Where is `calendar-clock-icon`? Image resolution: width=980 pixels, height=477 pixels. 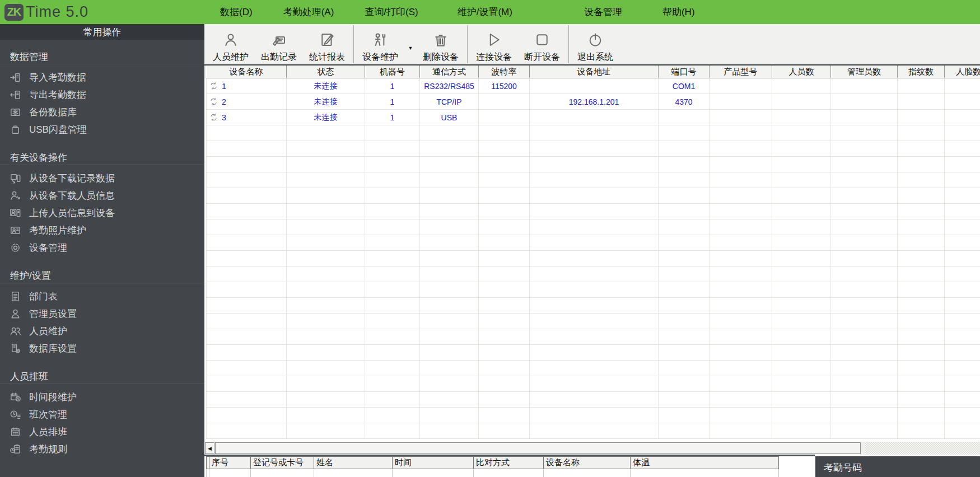
calendar-clock-icon is located at coordinates (16, 398).